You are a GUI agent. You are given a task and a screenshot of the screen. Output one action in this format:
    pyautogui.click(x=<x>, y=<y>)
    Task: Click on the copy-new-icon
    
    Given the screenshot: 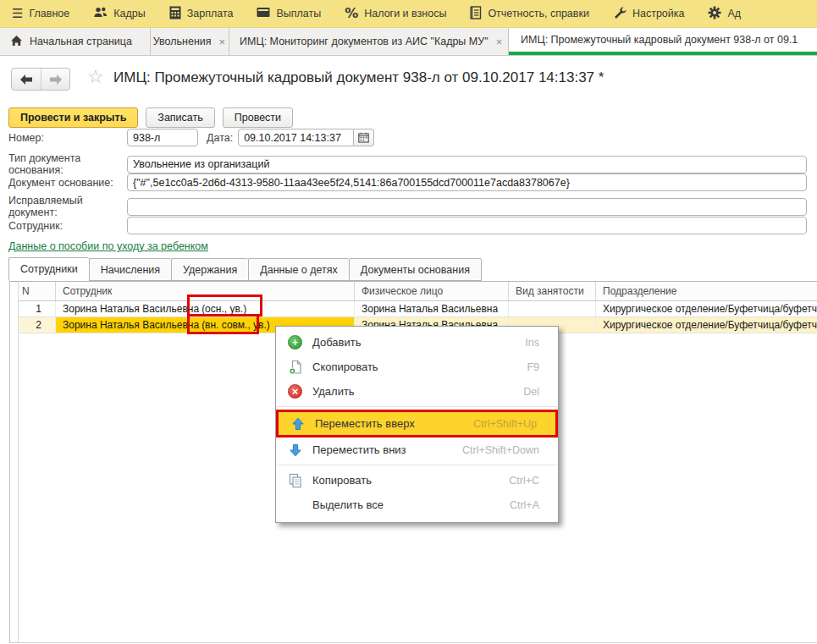 What is the action you would take?
    pyautogui.click(x=295, y=367)
    